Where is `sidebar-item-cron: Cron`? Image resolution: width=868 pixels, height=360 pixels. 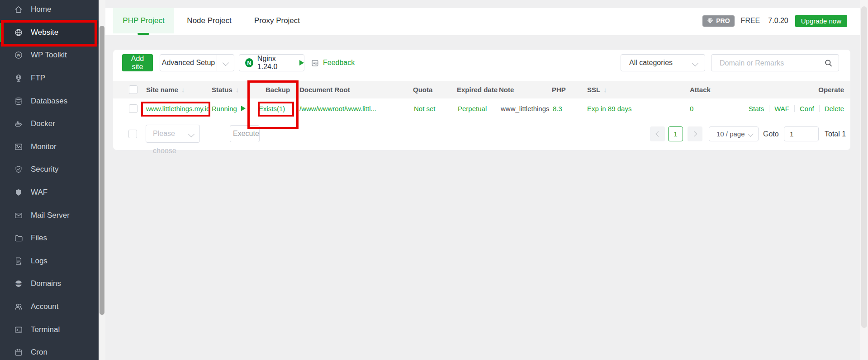 sidebar-item-cron: Cron is located at coordinates (49, 351).